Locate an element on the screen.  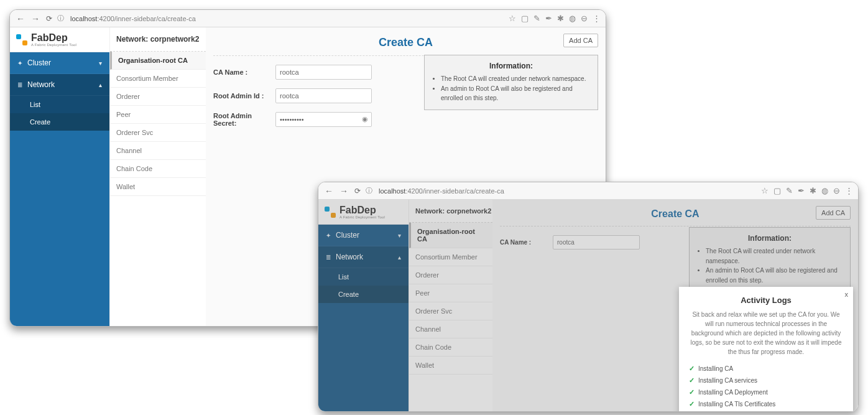
sidebar-item-label: Network is located at coordinates (349, 257).